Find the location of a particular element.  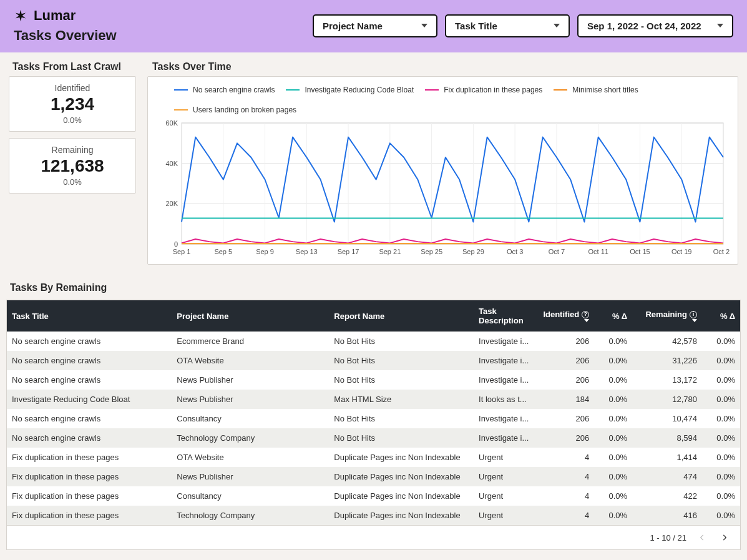

date-range-dropdown: Sep 1, 2022 - Oct 24, 2022 is located at coordinates (655, 26).